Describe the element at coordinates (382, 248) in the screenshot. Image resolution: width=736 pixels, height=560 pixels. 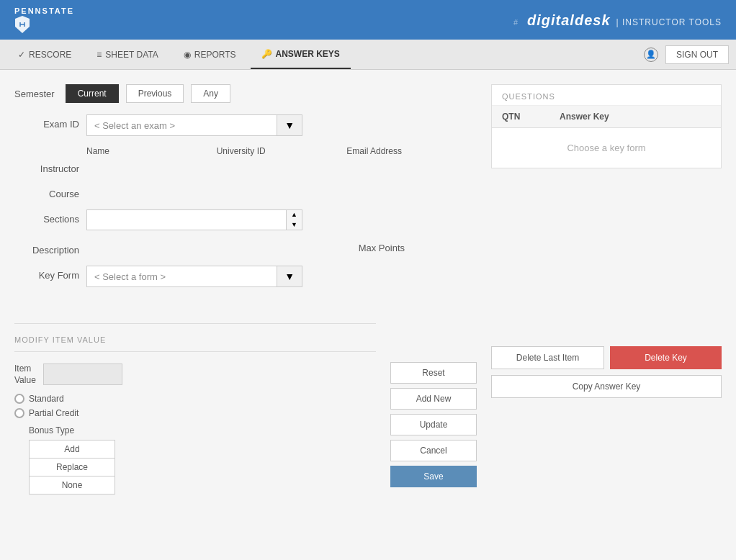
I see `max-points-label: Max Points` at that location.